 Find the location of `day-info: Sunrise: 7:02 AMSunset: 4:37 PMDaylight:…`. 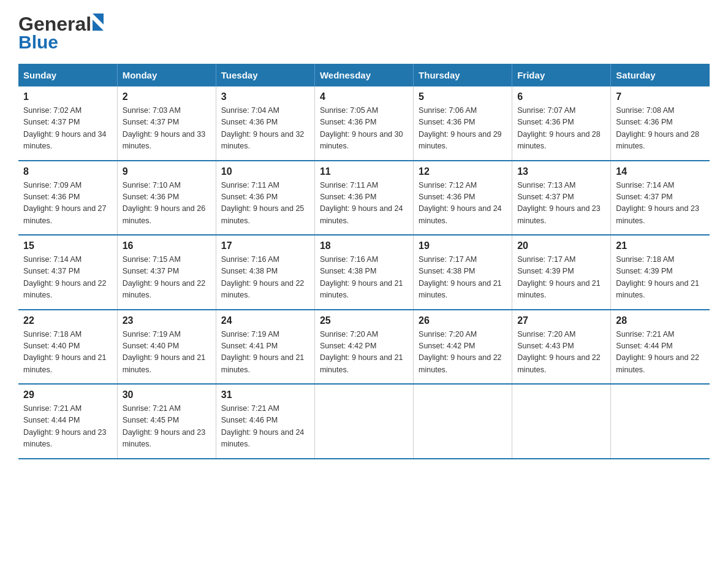

day-info: Sunrise: 7:02 AMSunset: 4:37 PMDaylight:… is located at coordinates (65, 128).